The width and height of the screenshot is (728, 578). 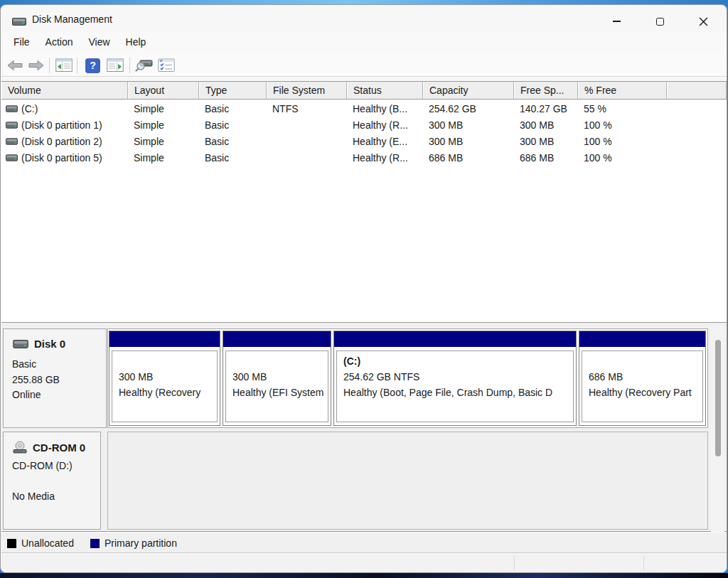 What do you see at coordinates (36, 365) in the screenshot?
I see `disk0-type: Basic` at bounding box center [36, 365].